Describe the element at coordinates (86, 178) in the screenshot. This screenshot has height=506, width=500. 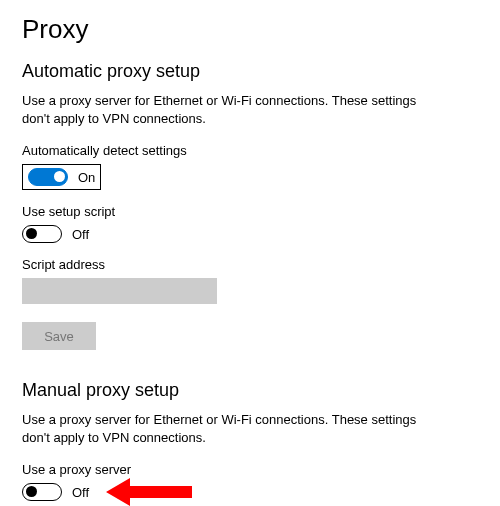
I see `auto-detect-state: On` at that location.